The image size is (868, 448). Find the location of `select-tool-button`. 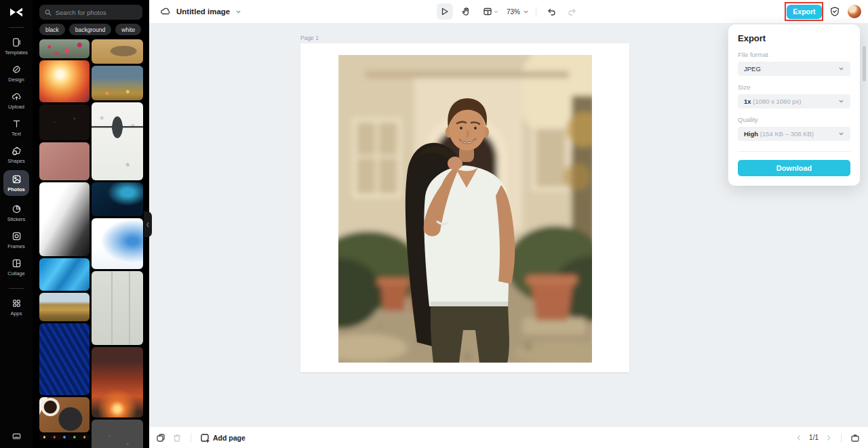

select-tool-button is located at coordinates (445, 12).